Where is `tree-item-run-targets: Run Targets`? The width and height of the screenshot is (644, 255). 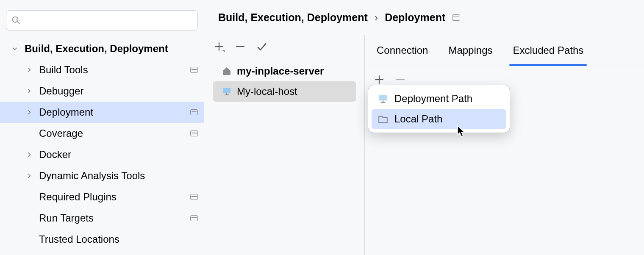 tree-item-run-targets: Run Targets is located at coordinates (102, 218).